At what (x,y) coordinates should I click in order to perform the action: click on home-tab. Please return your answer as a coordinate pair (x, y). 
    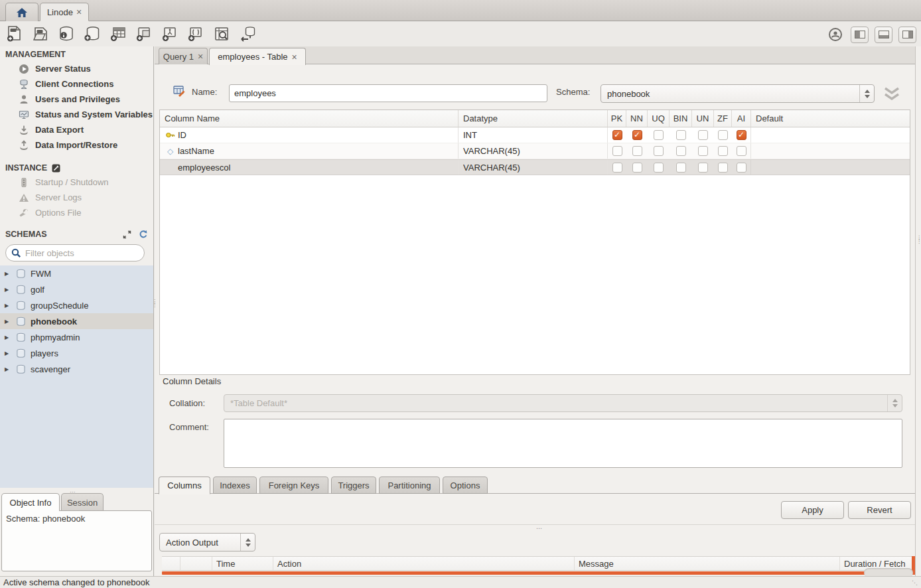
    Looking at the image, I should click on (22, 12).